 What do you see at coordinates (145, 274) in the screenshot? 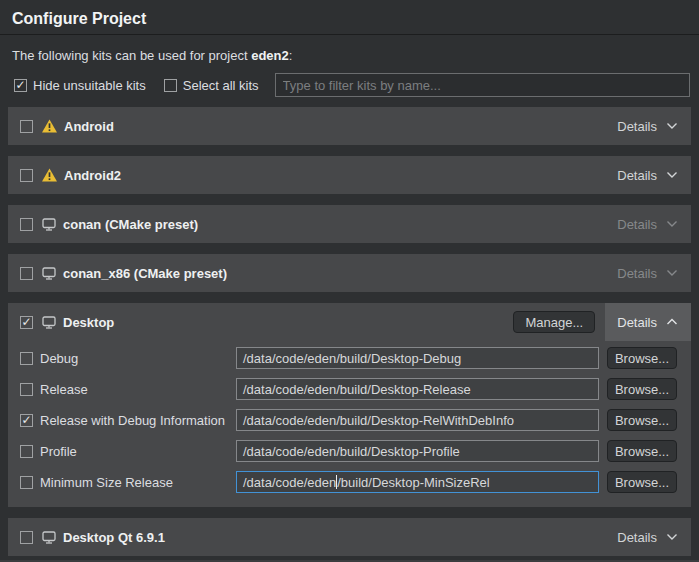
I see `kit-name: conan_x86 (CMake preset)` at bounding box center [145, 274].